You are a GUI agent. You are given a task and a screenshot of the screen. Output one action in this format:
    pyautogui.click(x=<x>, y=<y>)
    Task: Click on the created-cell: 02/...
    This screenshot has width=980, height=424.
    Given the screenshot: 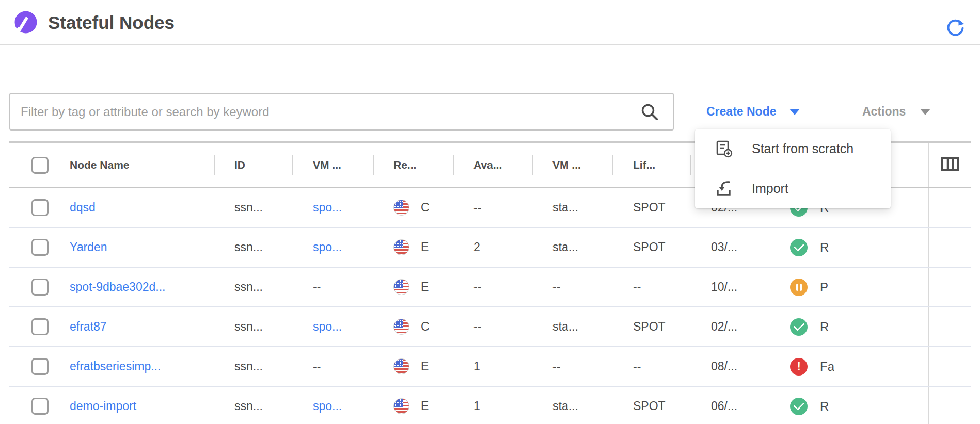 What is the action you would take?
    pyautogui.click(x=730, y=327)
    